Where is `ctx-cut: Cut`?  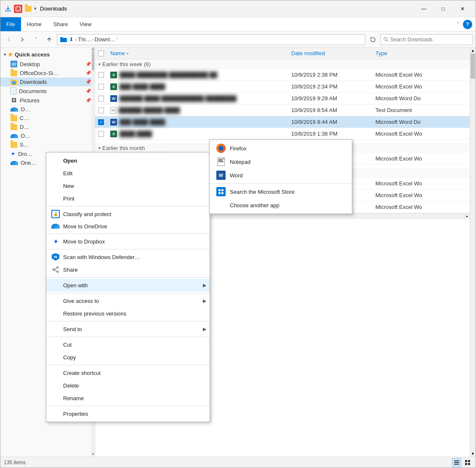
ctx-cut: Cut is located at coordinates (128, 345).